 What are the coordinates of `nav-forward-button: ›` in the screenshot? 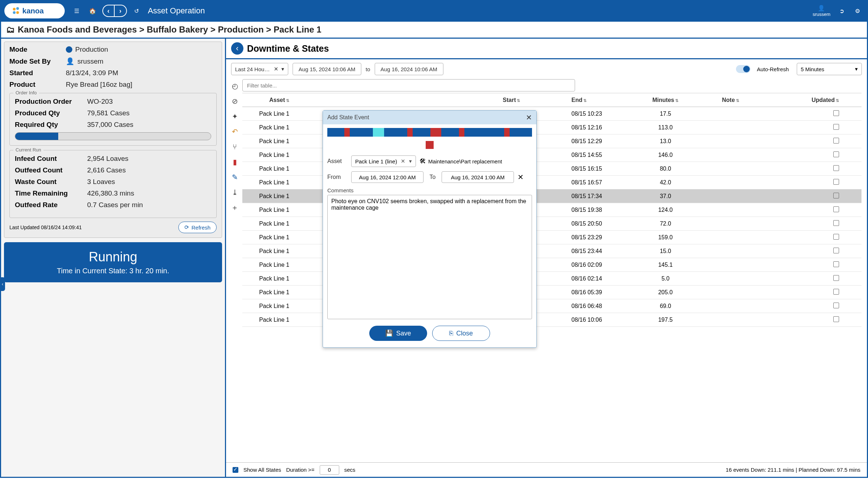 It's located at (121, 11).